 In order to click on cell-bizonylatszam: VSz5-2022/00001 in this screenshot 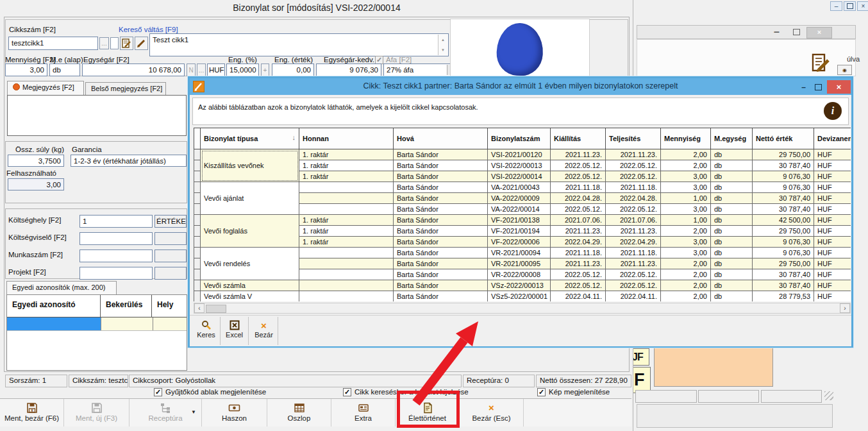, I will do `click(519, 296)`.